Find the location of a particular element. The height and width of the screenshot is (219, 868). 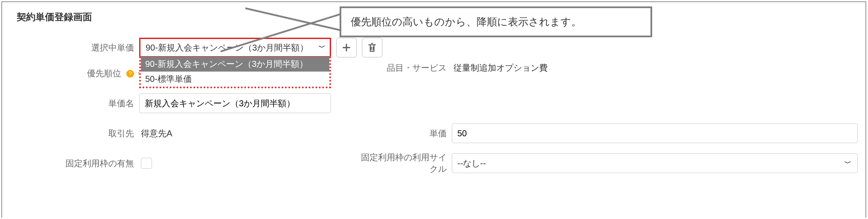

callout-text: 優先順位の高いものから、降順に表示されます。 is located at coordinates (466, 21).